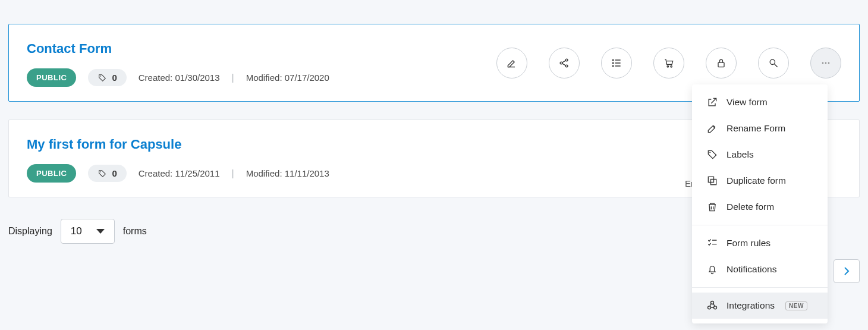  What do you see at coordinates (512, 63) in the screenshot?
I see `pencil-icon` at bounding box center [512, 63].